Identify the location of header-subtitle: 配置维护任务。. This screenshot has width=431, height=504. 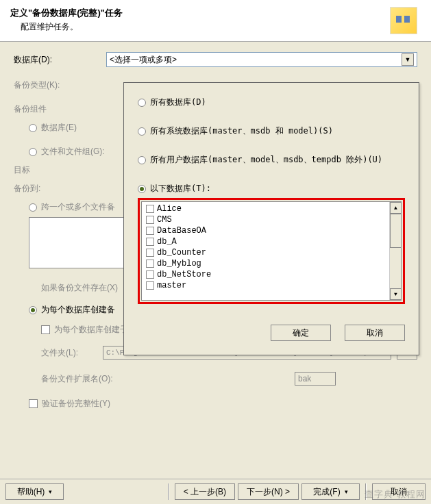
(206, 27).